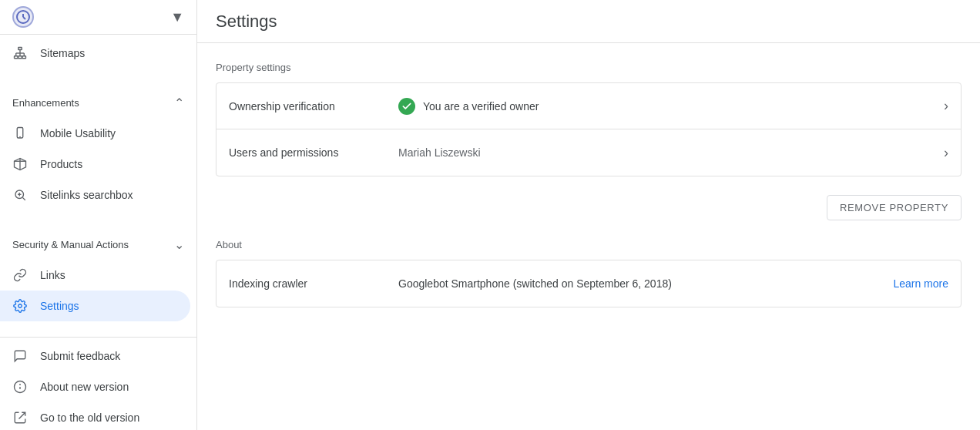 The height and width of the screenshot is (430, 980). Describe the element at coordinates (20, 195) in the screenshot. I see `sitelinks-icon` at that location.